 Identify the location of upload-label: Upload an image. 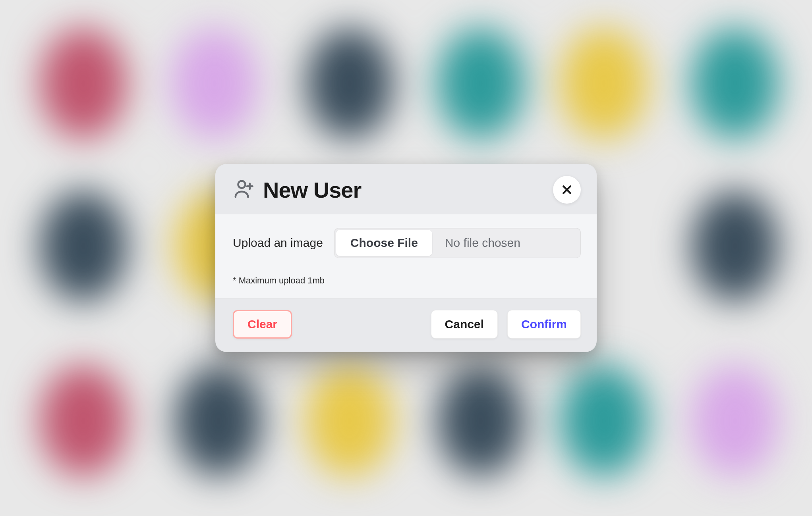
(278, 243).